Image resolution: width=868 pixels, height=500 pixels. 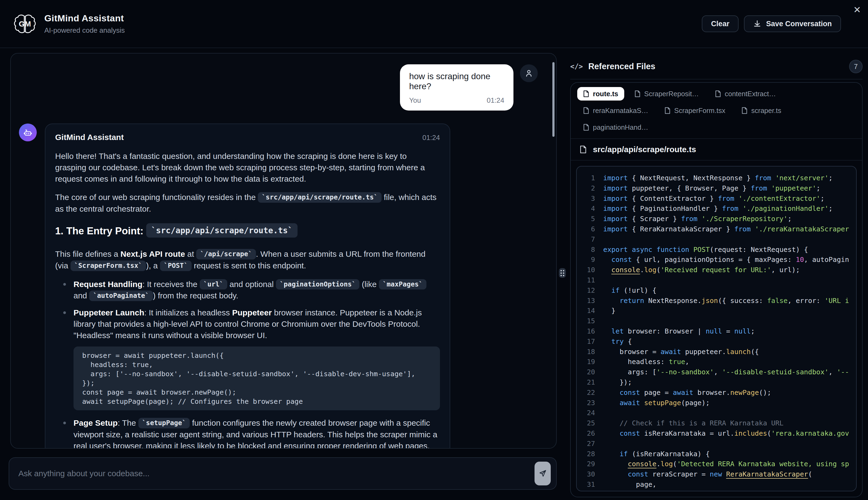 What do you see at coordinates (601, 94) in the screenshot?
I see `file-tab-route.ts: route.ts` at bounding box center [601, 94].